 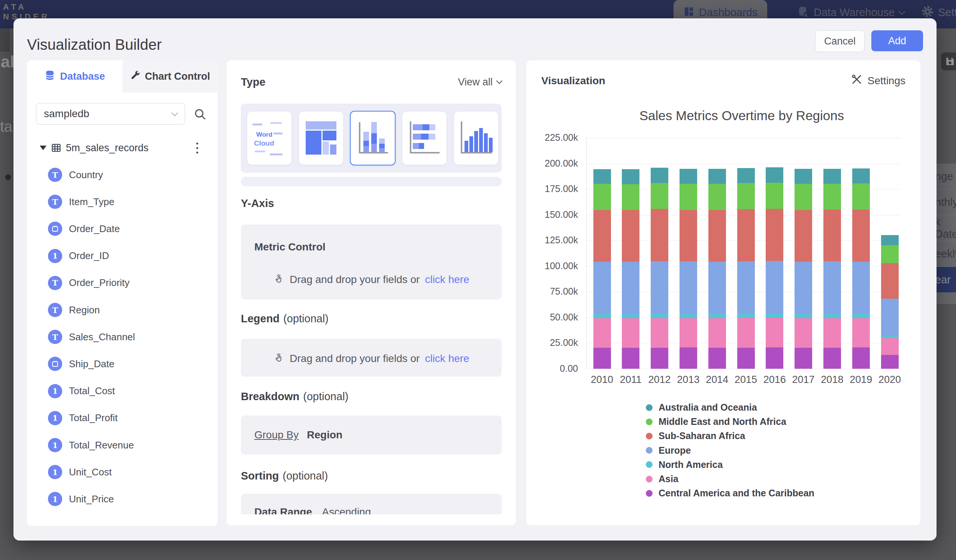 I want to click on legend-item: North America, so click(x=684, y=465).